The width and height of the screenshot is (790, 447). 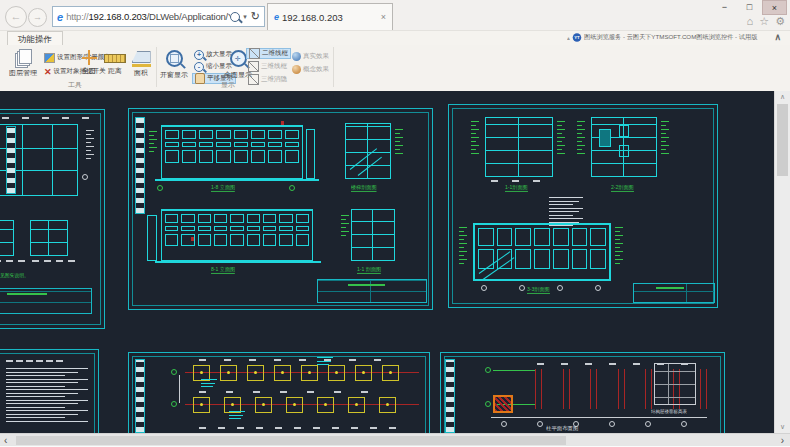 I want to click on ribbon-tab-function: 功能操作, so click(x=35, y=38).